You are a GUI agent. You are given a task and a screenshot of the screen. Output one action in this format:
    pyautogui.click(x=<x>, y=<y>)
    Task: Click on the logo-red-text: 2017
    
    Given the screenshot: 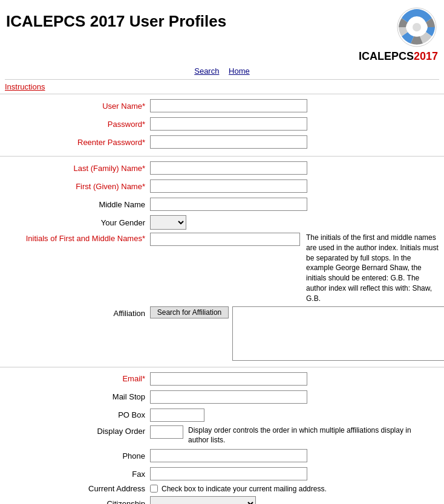 What is the action you would take?
    pyautogui.click(x=426, y=56)
    